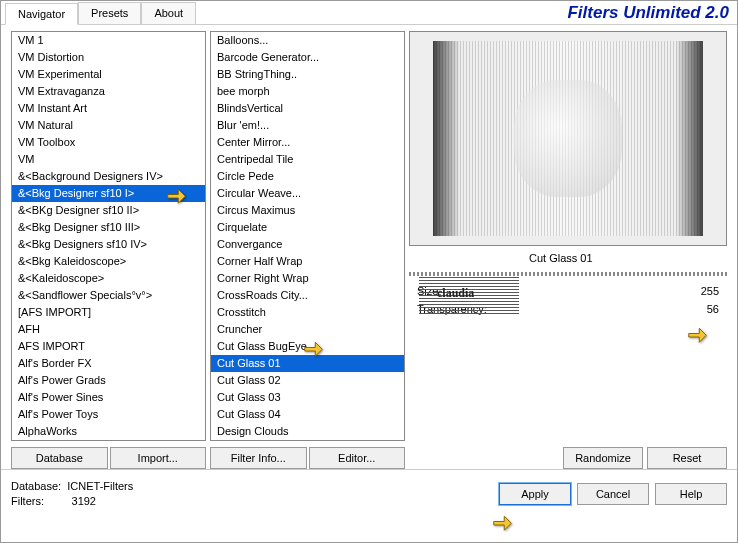 Image resolution: width=738 pixels, height=543 pixels. I want to click on filter-item: Cut Glass 03, so click(308, 398).